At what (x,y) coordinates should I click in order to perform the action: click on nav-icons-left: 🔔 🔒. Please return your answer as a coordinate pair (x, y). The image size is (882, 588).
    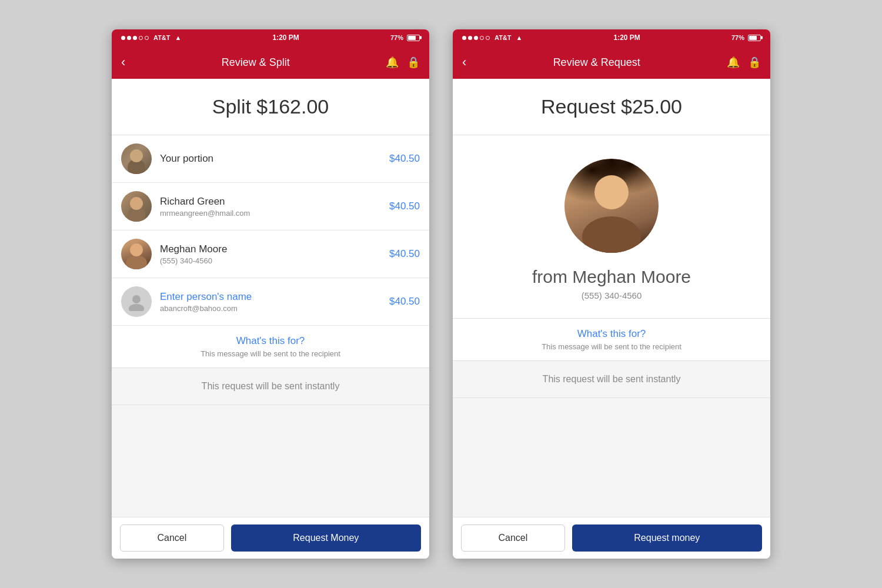
    Looking at the image, I should click on (403, 62).